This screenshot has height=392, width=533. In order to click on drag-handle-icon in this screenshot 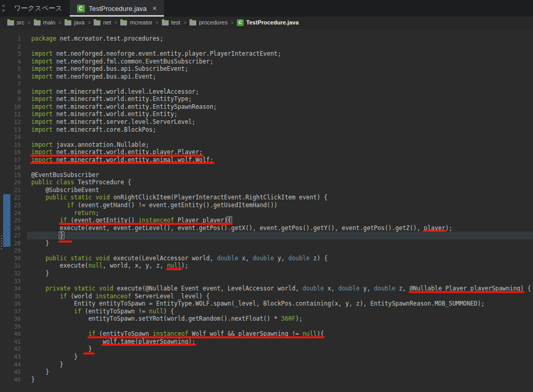, I will do `click(2, 243)`.